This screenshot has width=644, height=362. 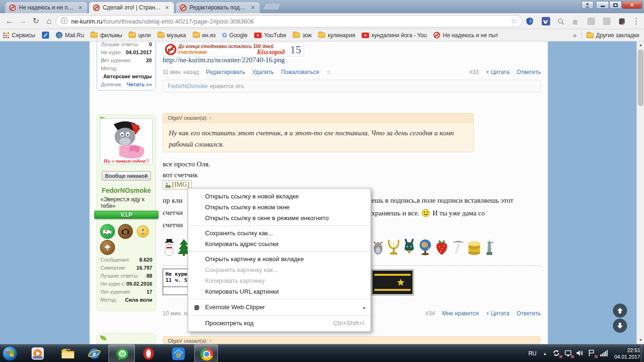 What do you see at coordinates (279, 291) in the screenshot?
I see `menu-copy-image-url: Копировать URL картинки` at bounding box center [279, 291].